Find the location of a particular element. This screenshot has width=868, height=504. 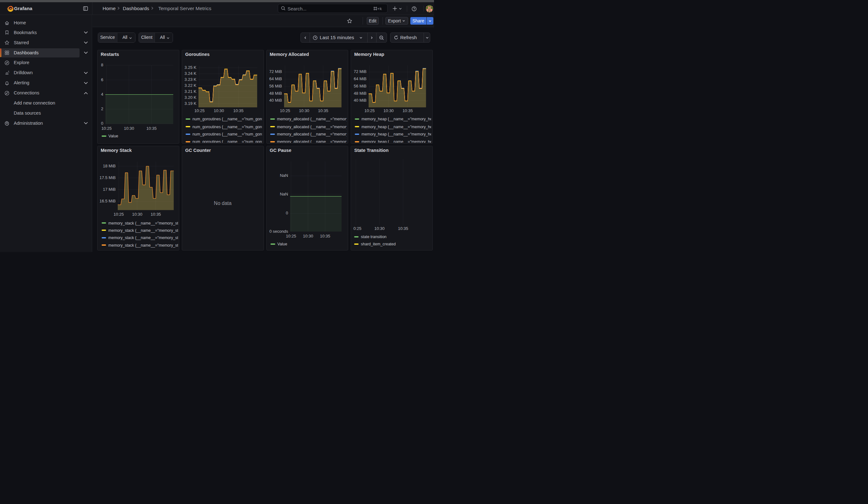

svg-text: 3.25 K is located at coordinates (191, 68).